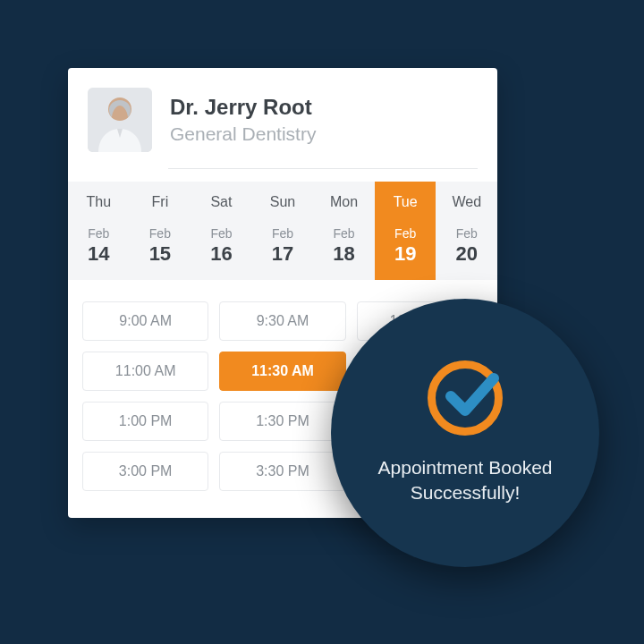  Describe the element at coordinates (467, 231) in the screenshot. I see `day-cell: WedFeb20` at that location.